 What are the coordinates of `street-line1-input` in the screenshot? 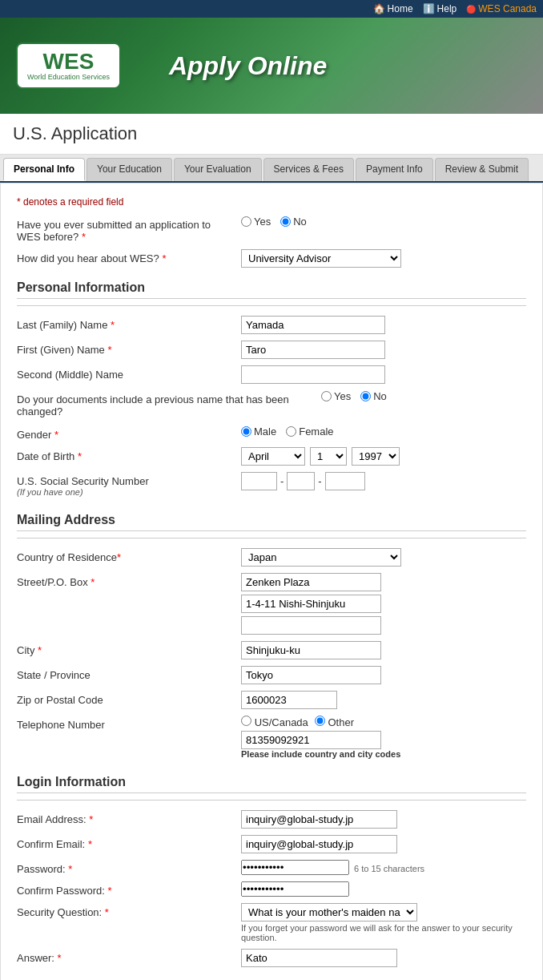 It's located at (311, 582).